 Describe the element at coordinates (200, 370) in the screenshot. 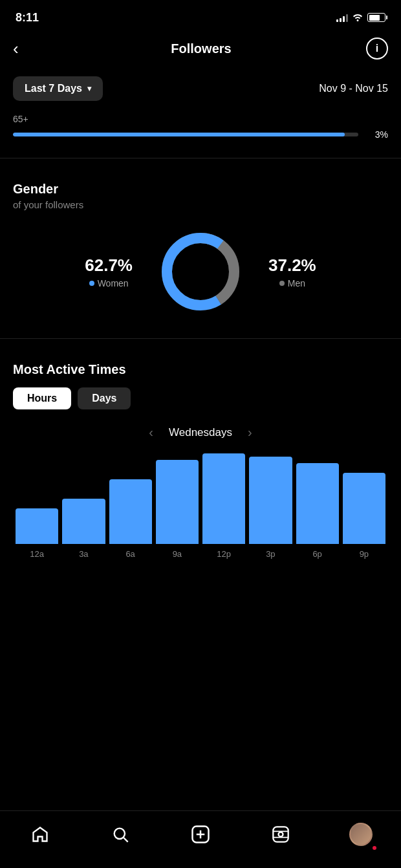

I see `active-times-title: Most Active Times` at that location.